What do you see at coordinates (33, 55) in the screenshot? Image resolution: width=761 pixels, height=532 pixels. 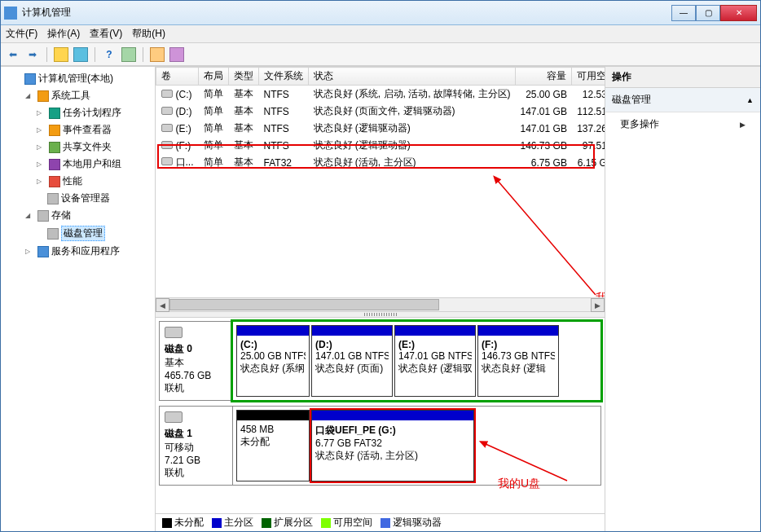 I see `forward-button` at bounding box center [33, 55].